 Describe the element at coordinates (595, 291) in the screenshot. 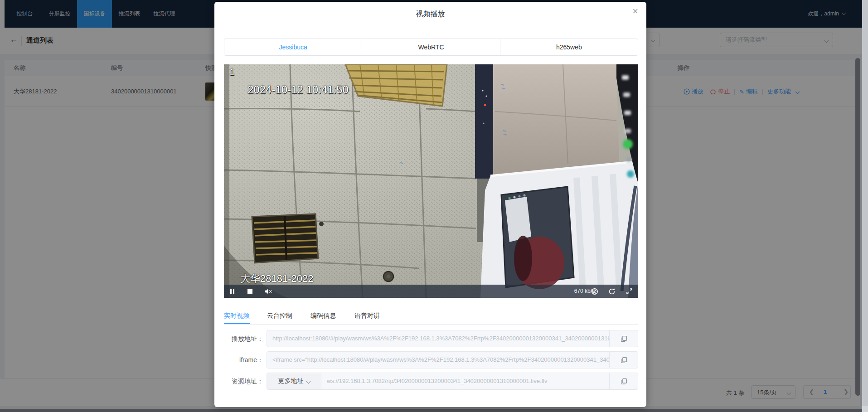

I see `settings-button` at that location.